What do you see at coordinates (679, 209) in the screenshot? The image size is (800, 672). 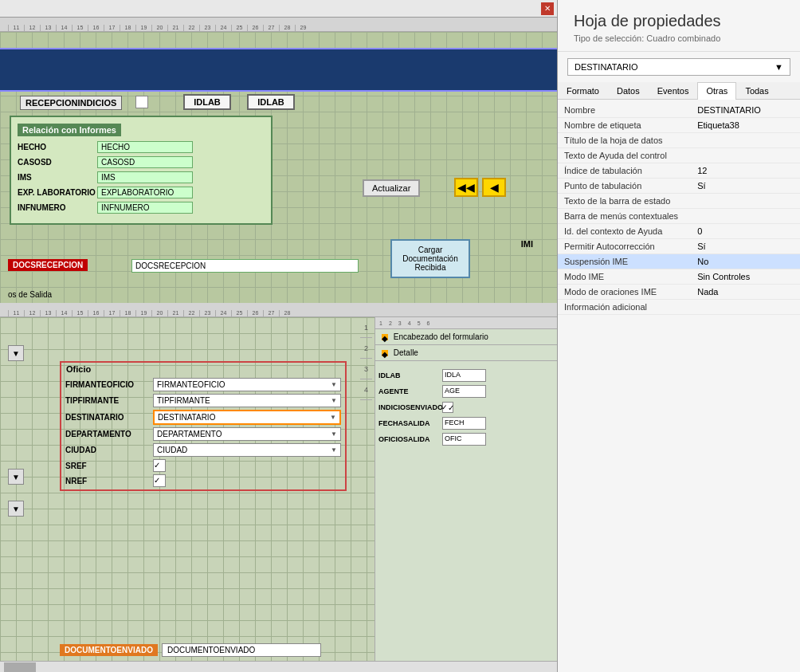 I see `props-table: Nombre DESTINATARIO Nombre de etiqueta E…` at bounding box center [679, 209].